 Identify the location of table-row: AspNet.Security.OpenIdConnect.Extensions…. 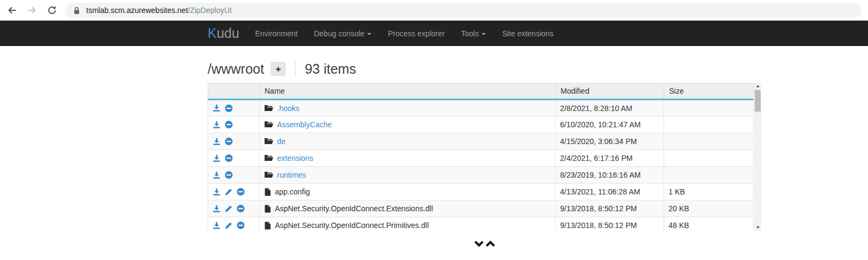
(481, 209).